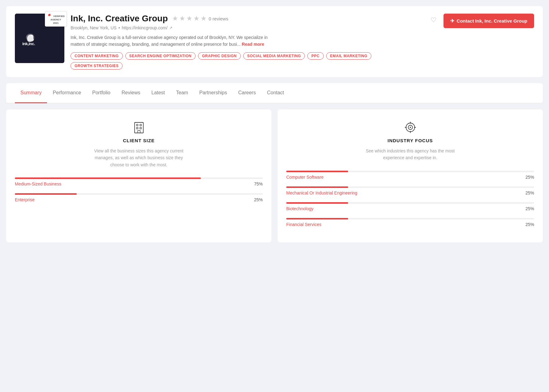 The width and height of the screenshot is (549, 392). What do you see at coordinates (410, 127) in the screenshot?
I see `target-icon-container` at bounding box center [410, 127].